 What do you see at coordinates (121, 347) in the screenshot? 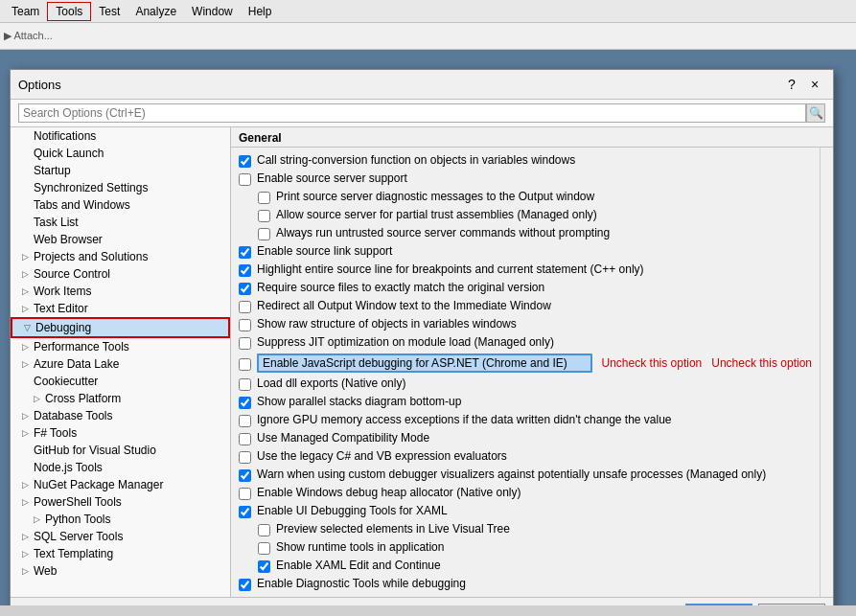
I see `tree-item-performance-tools: ▷ Performance Tools` at bounding box center [121, 347].